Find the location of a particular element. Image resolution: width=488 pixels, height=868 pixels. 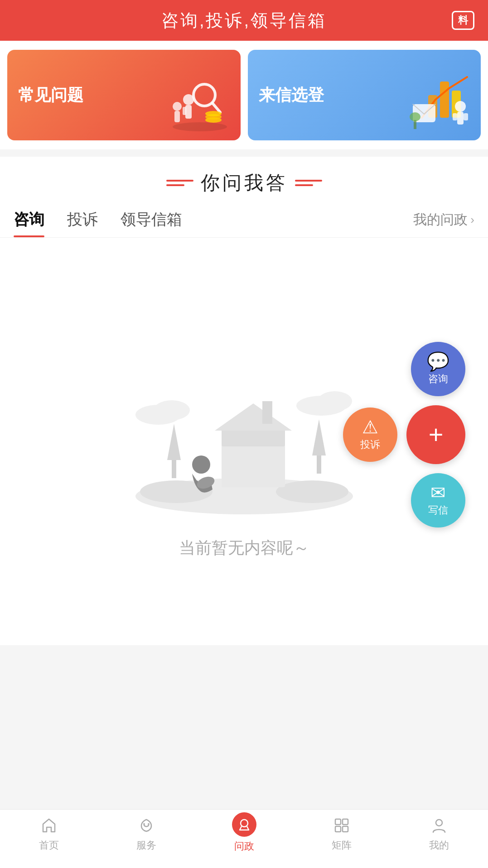

tab-lingdao: 领导信箱 is located at coordinates (151, 223).